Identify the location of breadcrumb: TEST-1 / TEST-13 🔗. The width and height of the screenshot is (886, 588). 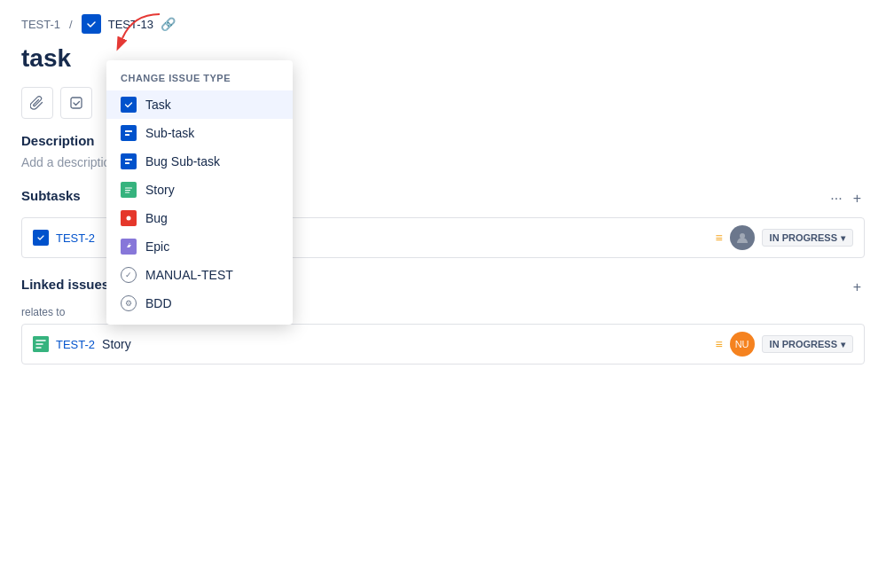
(443, 20).